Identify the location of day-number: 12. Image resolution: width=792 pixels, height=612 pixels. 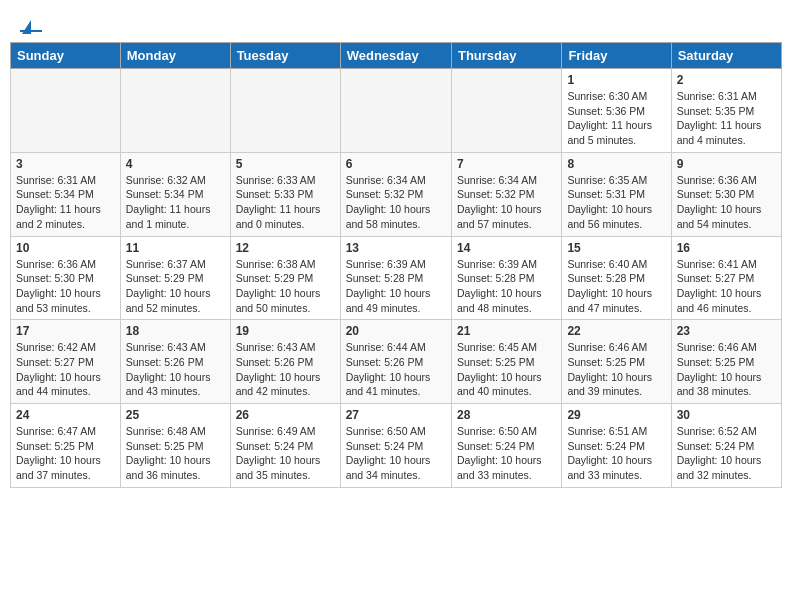
(286, 248).